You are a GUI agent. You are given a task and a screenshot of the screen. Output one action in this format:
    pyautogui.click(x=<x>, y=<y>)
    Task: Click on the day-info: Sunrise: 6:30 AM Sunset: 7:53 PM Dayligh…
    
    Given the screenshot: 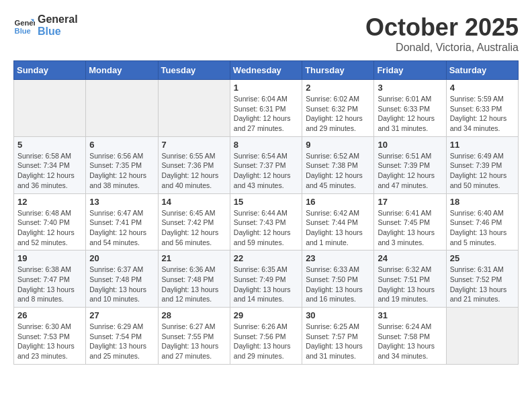 What is the action you would take?
    pyautogui.click(x=50, y=341)
    